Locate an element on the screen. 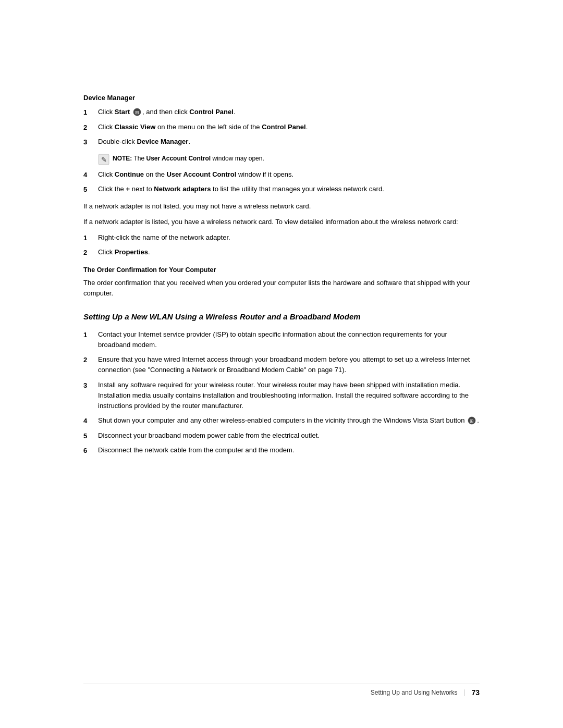 The width and height of the screenshot is (563, 728). step-3-1-number: 1 is located at coordinates (91, 238).